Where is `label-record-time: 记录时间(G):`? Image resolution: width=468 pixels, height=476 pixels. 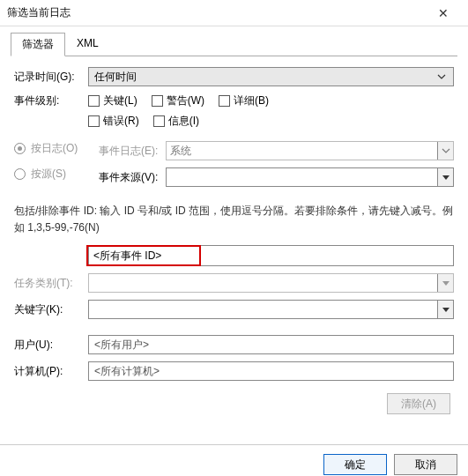 label-record-time: 记录时间(G): is located at coordinates (51, 78).